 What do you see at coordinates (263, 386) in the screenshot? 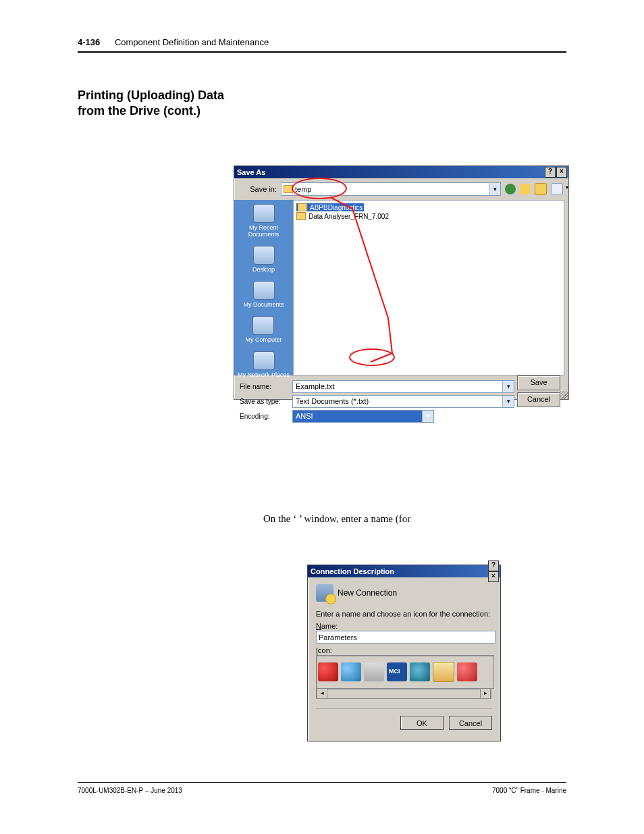
I see `filename-label: File name:` at bounding box center [263, 386].